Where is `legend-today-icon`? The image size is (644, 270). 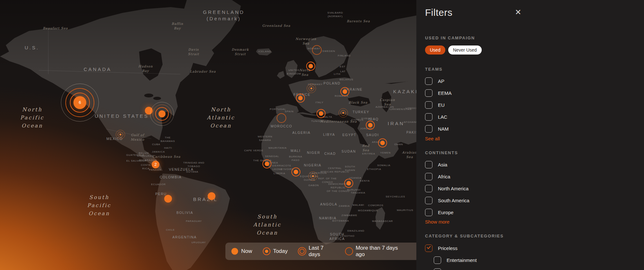 legend-today-icon is located at coordinates (267, 251).